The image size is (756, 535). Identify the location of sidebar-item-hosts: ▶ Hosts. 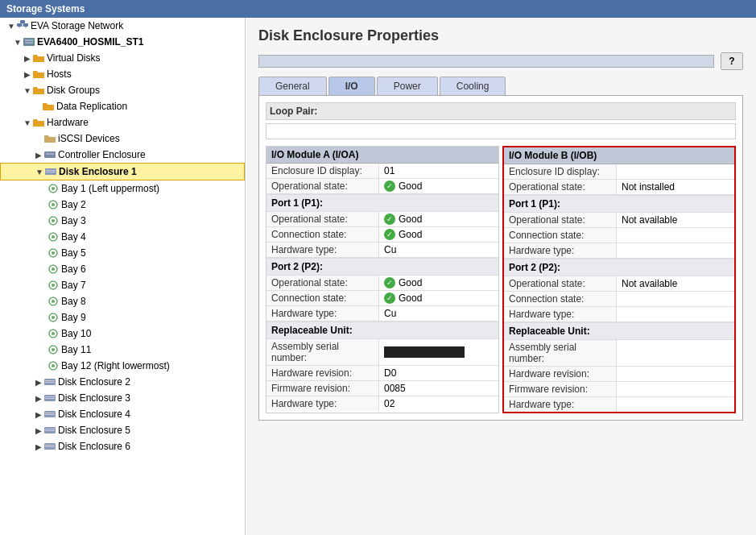
(122, 74).